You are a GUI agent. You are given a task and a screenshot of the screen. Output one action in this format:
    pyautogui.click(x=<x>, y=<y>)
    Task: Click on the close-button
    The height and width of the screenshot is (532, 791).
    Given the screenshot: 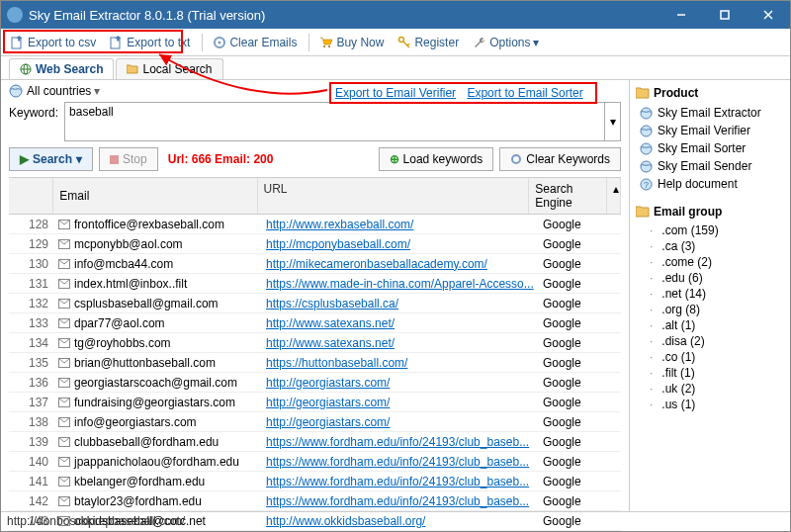 What is the action you would take?
    pyautogui.click(x=768, y=15)
    